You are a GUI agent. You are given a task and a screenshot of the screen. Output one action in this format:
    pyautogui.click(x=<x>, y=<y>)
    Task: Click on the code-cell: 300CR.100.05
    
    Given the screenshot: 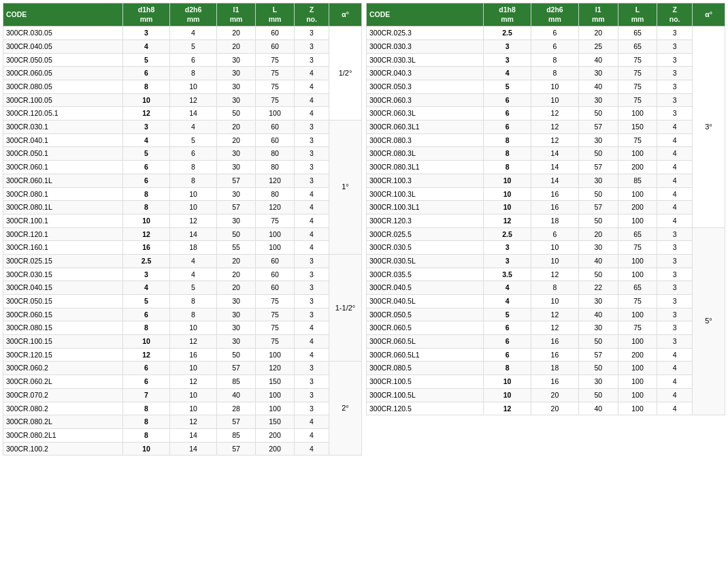 What is the action you would take?
    pyautogui.click(x=63, y=100)
    